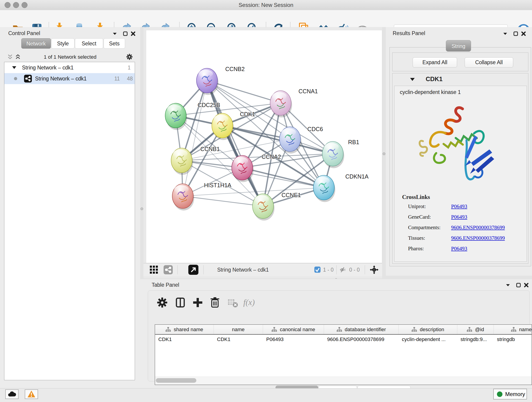 This screenshot has height=402, width=532. I want to click on function-builder-button: f(x), so click(249, 302).